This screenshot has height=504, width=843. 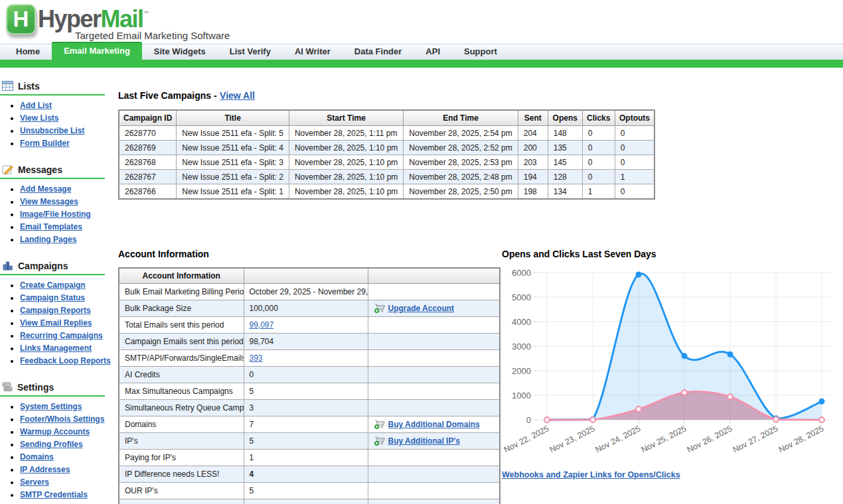 I want to click on sidebar-item-add-list: Add List, so click(x=36, y=105).